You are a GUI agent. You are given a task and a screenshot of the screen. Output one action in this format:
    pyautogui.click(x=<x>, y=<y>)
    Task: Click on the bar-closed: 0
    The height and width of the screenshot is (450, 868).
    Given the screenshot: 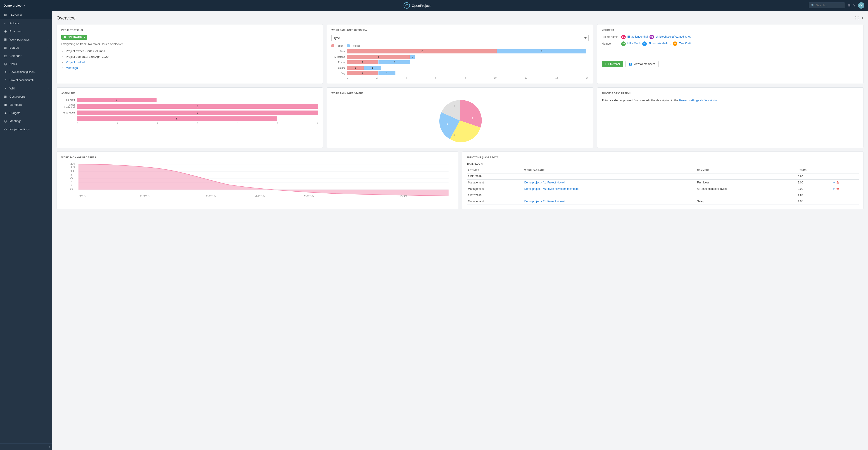 What is the action you would take?
    pyautogui.click(x=412, y=57)
    